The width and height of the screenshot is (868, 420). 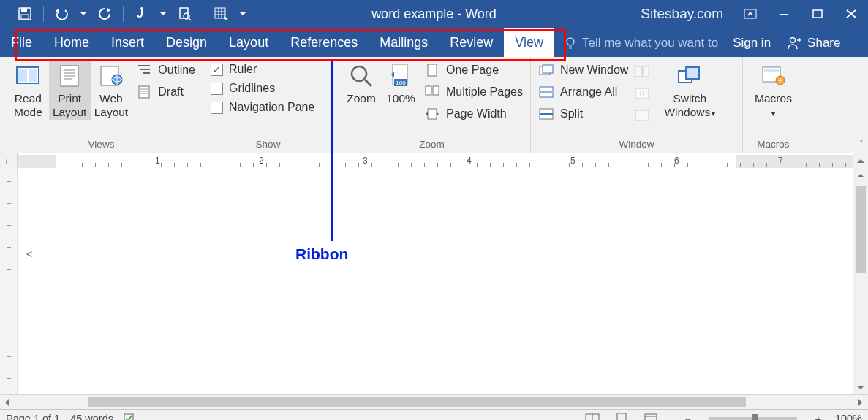 What do you see at coordinates (861, 161) in the screenshot?
I see `ruler-scroll-up` at bounding box center [861, 161].